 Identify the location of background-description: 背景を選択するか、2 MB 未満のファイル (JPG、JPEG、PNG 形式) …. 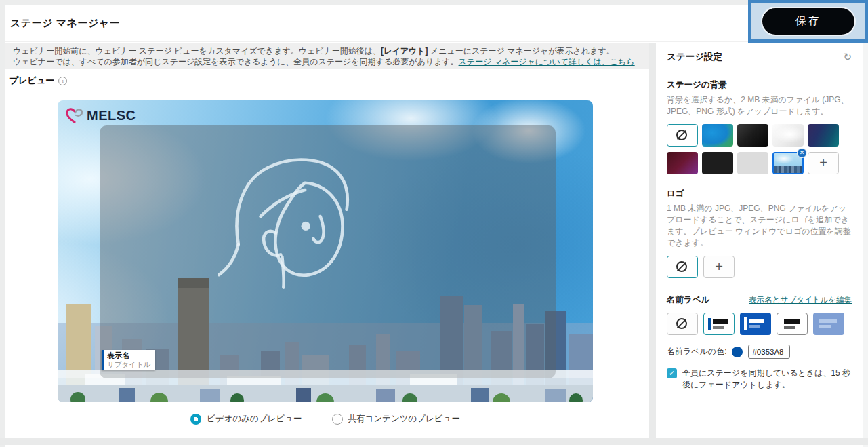
(759, 106).